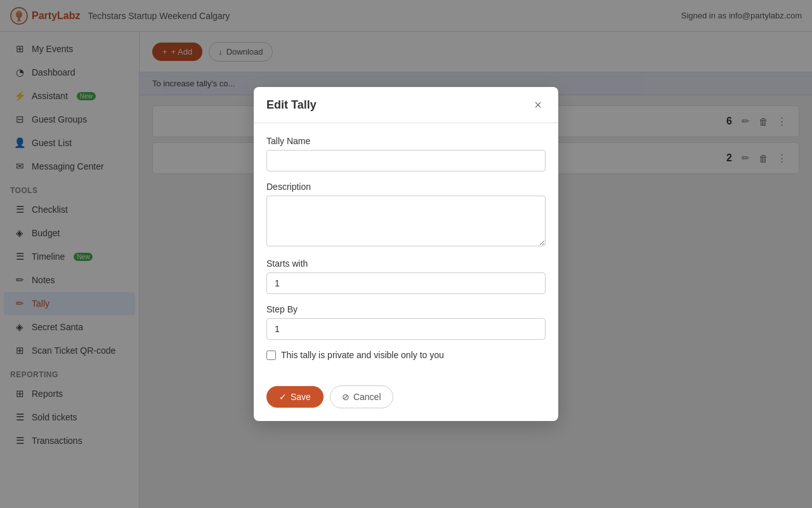 The image size is (812, 508). I want to click on step-by-input, so click(406, 329).